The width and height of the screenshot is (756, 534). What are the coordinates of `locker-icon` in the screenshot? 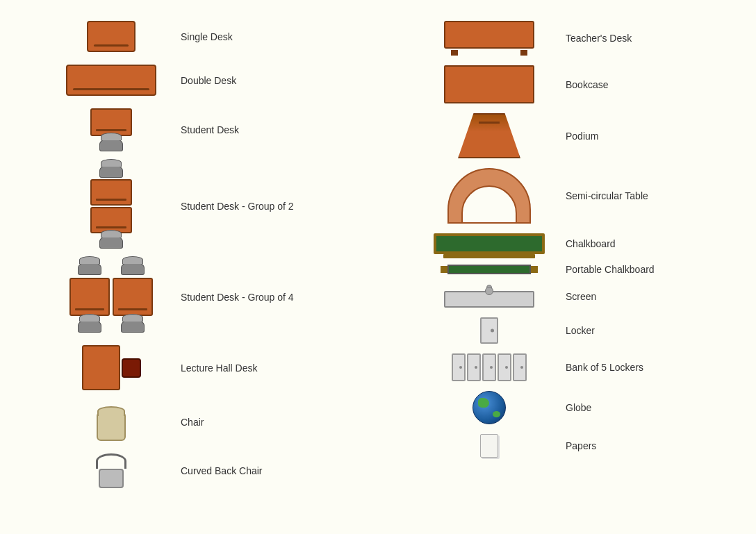 It's located at (489, 331).